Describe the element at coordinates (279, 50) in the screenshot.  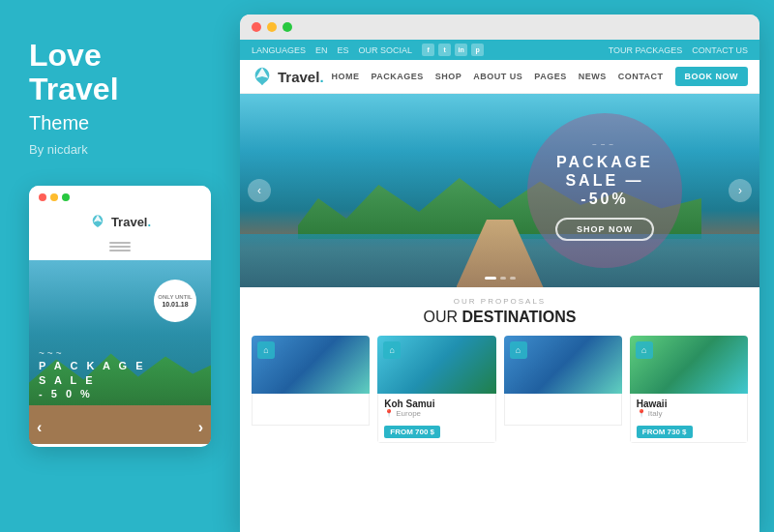
I see `languages-label: LANGUAGES` at that location.